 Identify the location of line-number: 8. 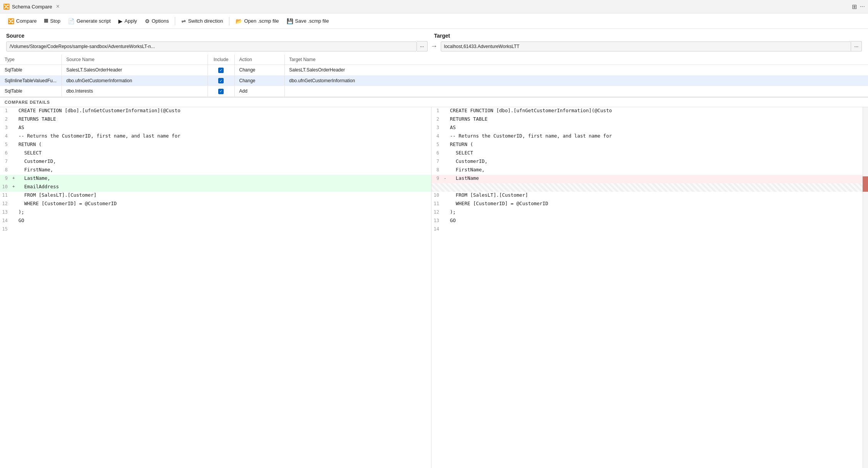
(438, 170).